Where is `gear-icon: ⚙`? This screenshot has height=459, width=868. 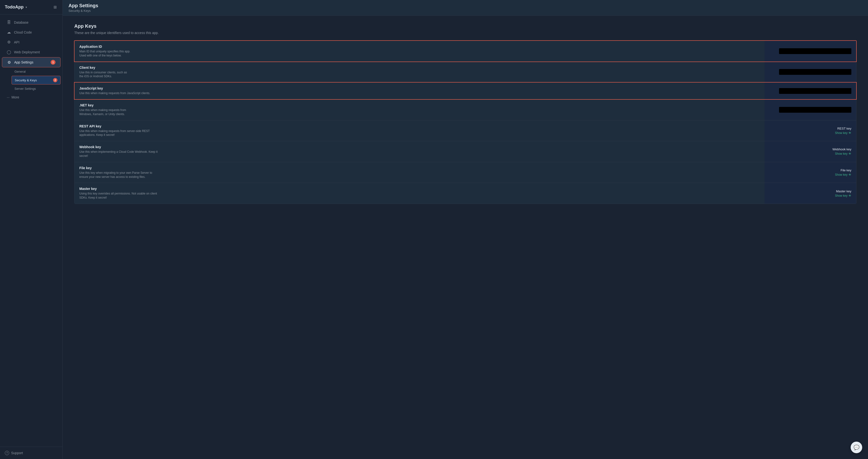 gear-icon: ⚙ is located at coordinates (9, 62).